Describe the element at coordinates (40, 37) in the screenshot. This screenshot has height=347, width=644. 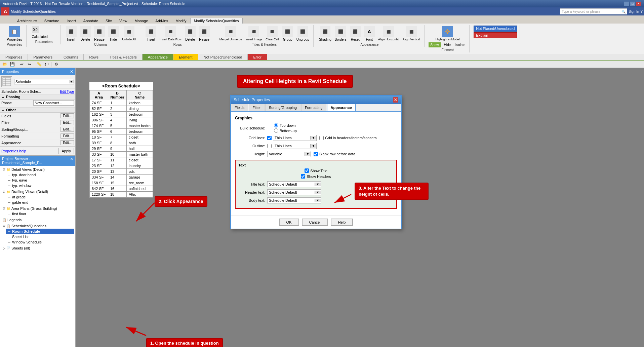
I see `calculated-button: Calculated` at that location.